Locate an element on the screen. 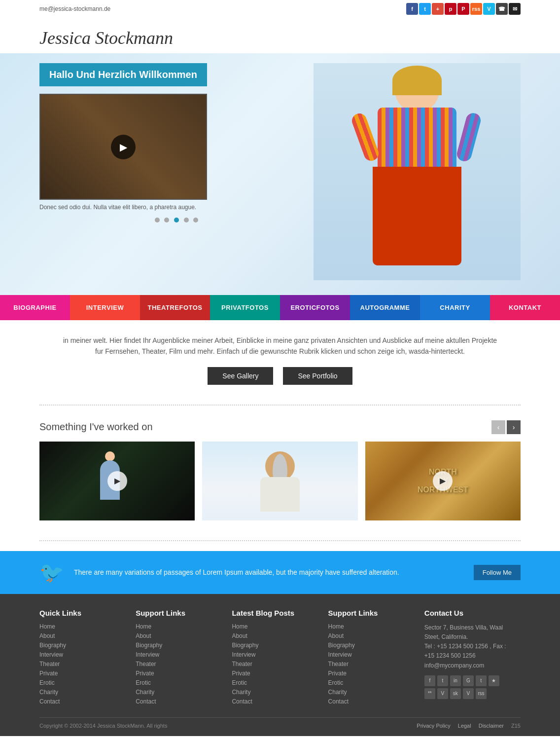 The image size is (560, 740). nav-autogramme: AUTOGRAMME is located at coordinates (385, 308).